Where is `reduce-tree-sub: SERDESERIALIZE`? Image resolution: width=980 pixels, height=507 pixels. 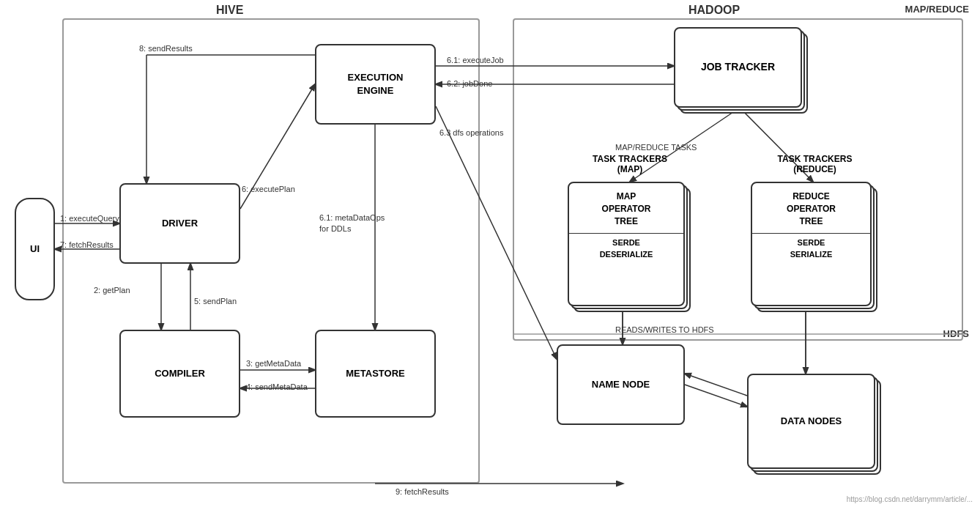 reduce-tree-sub: SERDESERIALIZE is located at coordinates (812, 246).